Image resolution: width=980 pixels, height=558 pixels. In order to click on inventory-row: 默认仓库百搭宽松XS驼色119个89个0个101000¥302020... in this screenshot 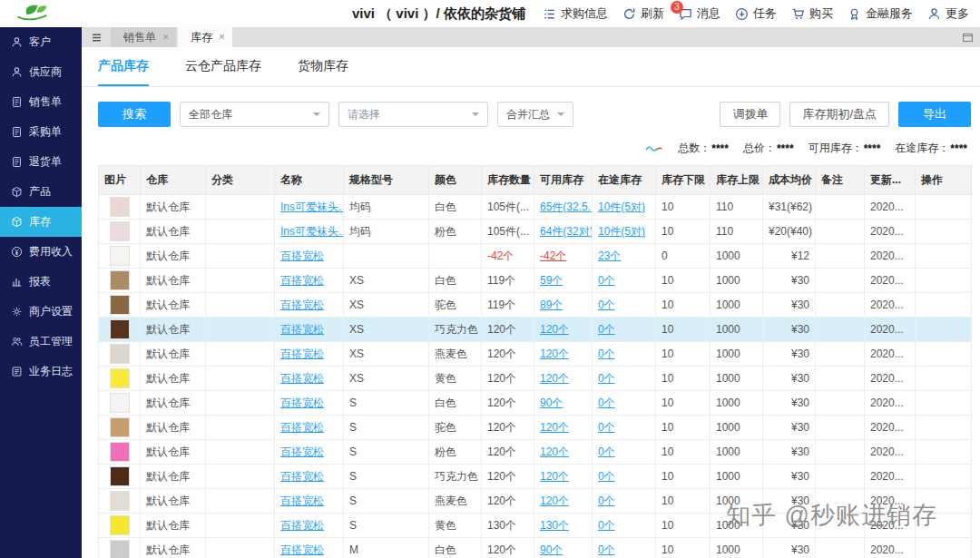, I will do `click(535, 305)`.